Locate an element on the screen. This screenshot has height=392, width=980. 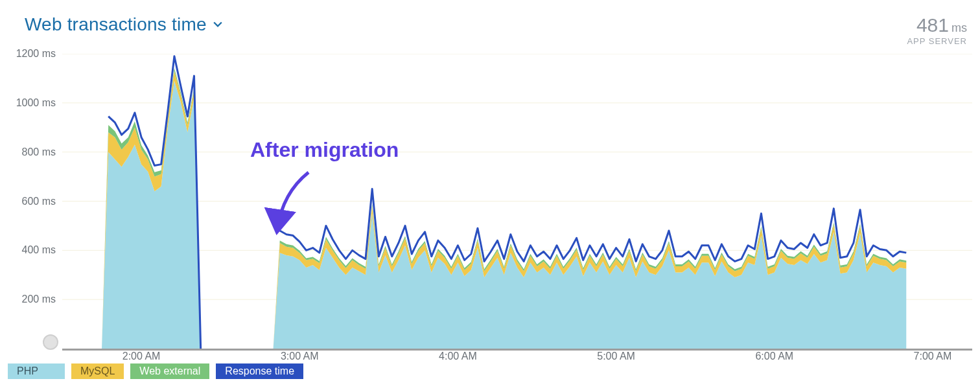
x-tick-label: 5:00 AM is located at coordinates (616, 356).